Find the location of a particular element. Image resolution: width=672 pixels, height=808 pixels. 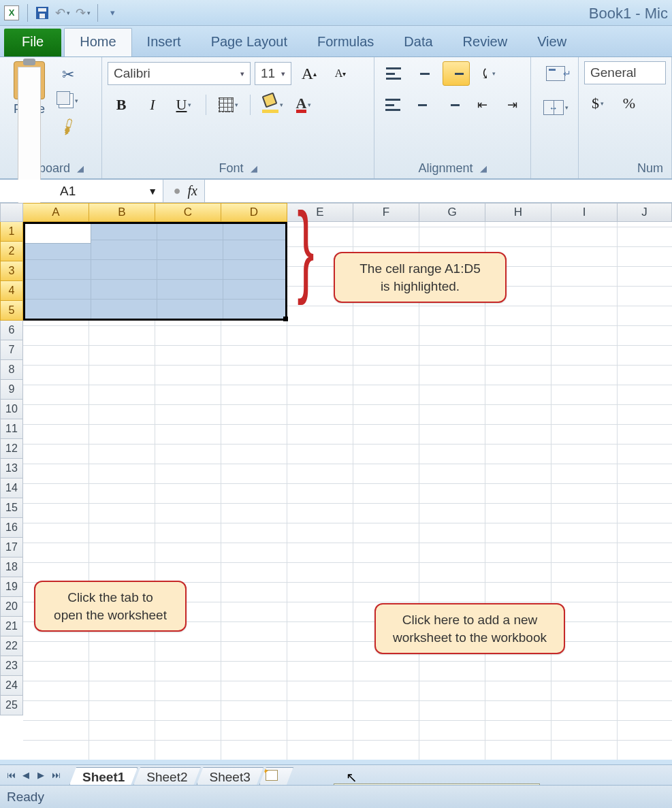

customize-qat-button: ▾ is located at coordinates (112, 13).